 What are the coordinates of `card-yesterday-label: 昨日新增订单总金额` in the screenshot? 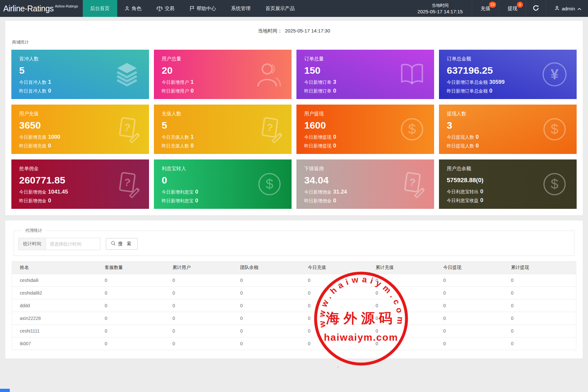 It's located at (467, 91).